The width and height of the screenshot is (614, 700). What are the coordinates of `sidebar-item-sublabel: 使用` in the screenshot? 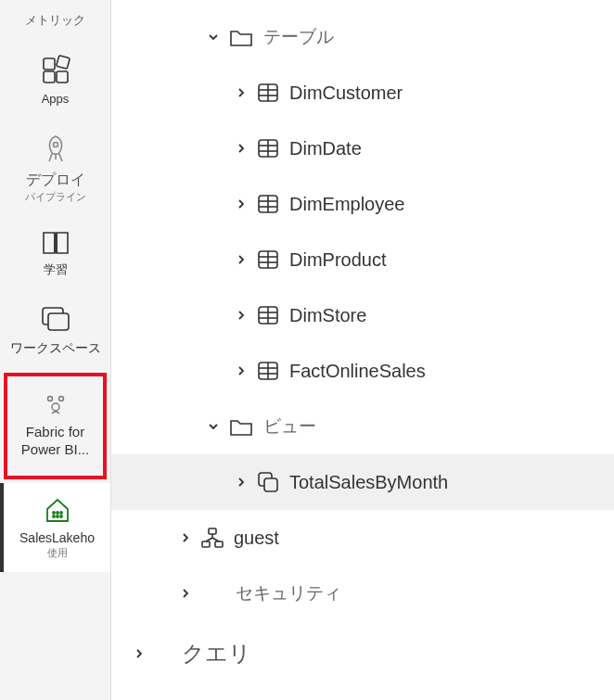 It's located at (58, 553).